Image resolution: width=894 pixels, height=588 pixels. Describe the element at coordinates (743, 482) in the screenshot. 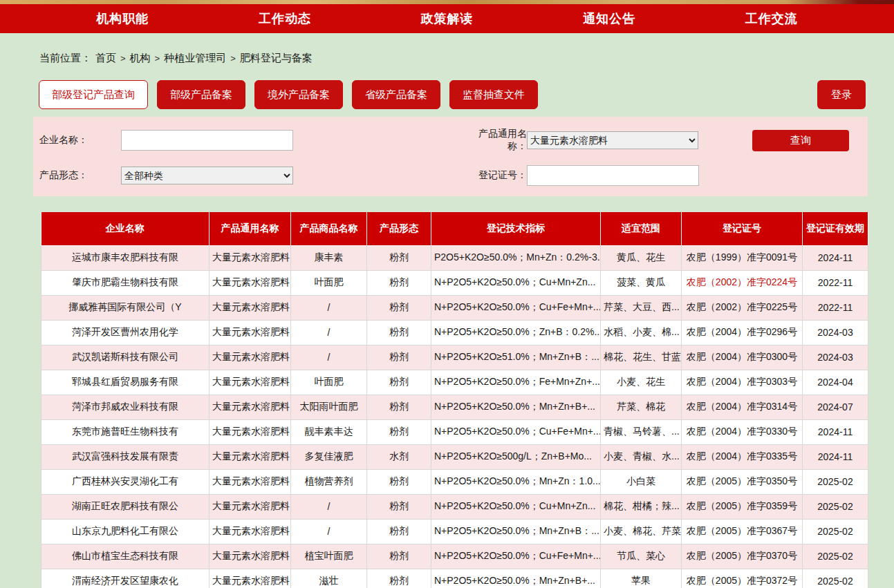

I see `cell-cert-number: 农肥（2005）准字0350号` at that location.